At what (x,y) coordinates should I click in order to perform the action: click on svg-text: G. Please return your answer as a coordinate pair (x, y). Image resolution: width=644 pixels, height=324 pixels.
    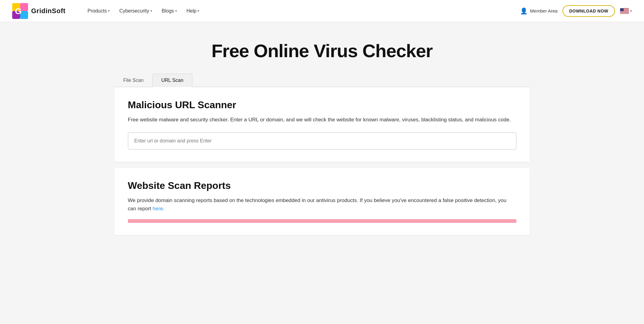
    Looking at the image, I should click on (18, 11).